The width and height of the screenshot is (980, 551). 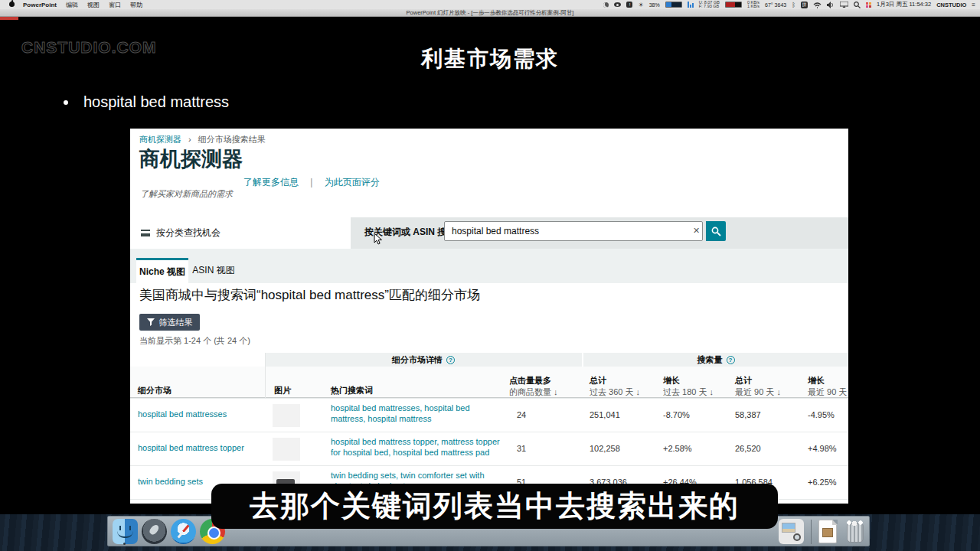 What do you see at coordinates (146, 103) in the screenshot?
I see `bullet-item: hospital bed mattress` at bounding box center [146, 103].